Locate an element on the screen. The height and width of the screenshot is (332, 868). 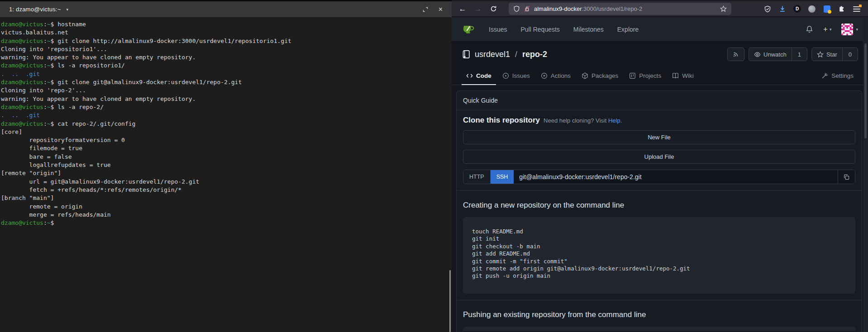
creating-code-block: touch README.mdgit initgit checkout -b m… is located at coordinates (659, 255).